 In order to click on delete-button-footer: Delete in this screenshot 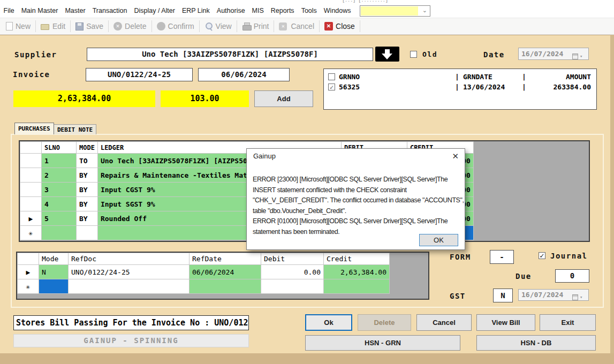, I will do `click(384, 322)`.